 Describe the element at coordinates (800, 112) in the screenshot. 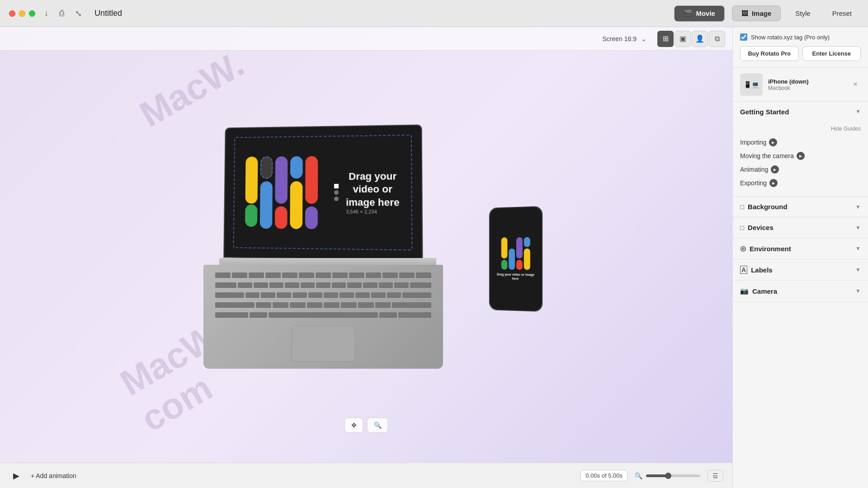

I see `getting-started-header: Getting Started ▲` at that location.